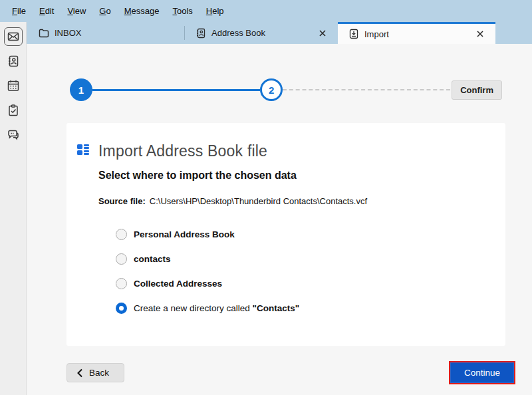  What do you see at coordinates (83, 151) in the screenshot?
I see `grid-apps-icon` at bounding box center [83, 151].